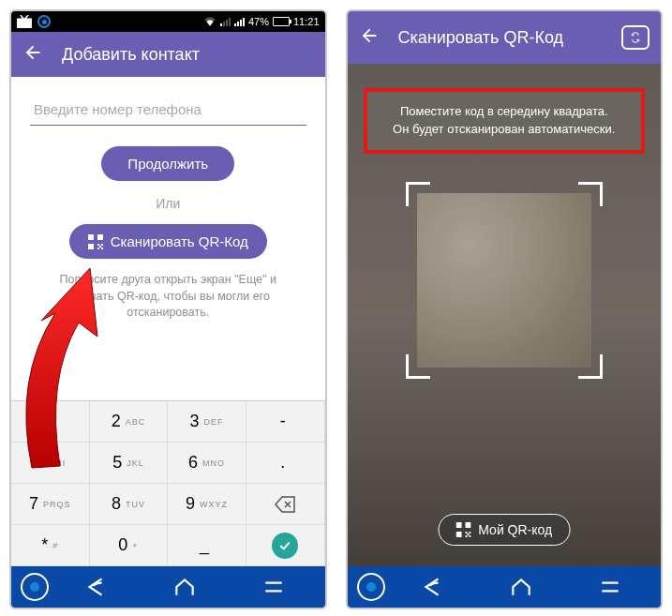 This screenshot has height=616, width=672. I want to click on instruction-line-2: Он будет отсканирован автоматически., so click(504, 129).